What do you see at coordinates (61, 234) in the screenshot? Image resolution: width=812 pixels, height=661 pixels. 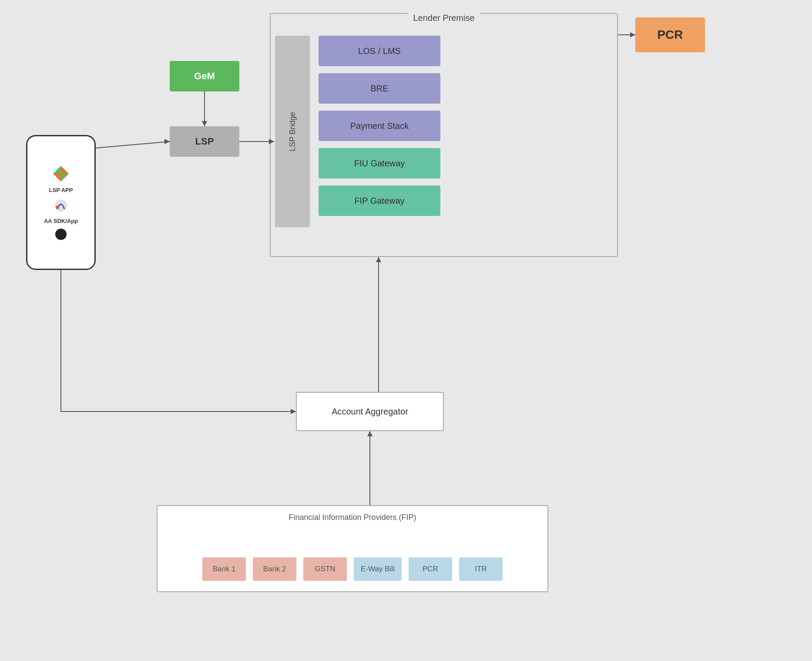 I see `dot-icon` at bounding box center [61, 234].